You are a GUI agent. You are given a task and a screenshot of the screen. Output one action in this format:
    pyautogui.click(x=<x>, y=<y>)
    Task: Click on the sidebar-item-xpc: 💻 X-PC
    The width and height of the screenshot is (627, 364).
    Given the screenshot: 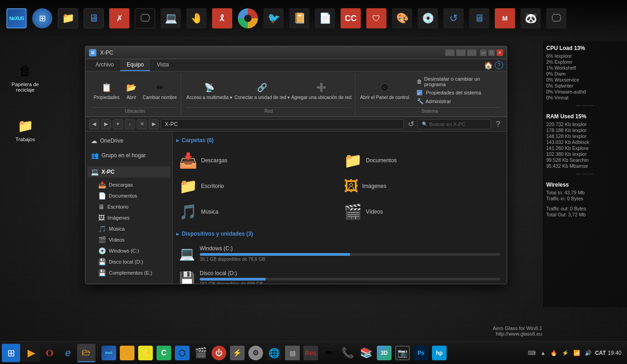 What is the action you would take?
    pyautogui.click(x=129, y=172)
    